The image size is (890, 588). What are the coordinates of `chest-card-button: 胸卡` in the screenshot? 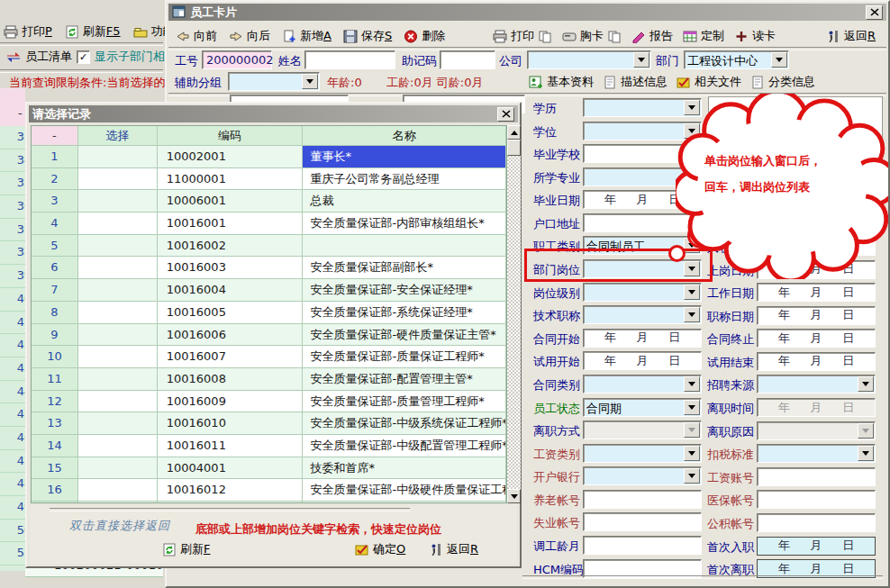 It's located at (592, 36).